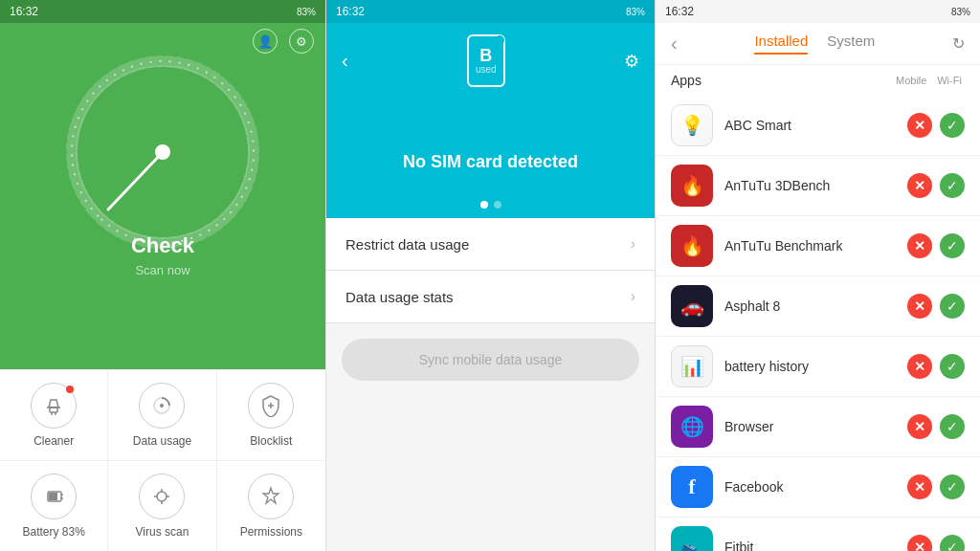 The width and height of the screenshot is (980, 551). Describe the element at coordinates (817, 11) in the screenshot. I see `status-bar-3: 16:32 83%` at that location.